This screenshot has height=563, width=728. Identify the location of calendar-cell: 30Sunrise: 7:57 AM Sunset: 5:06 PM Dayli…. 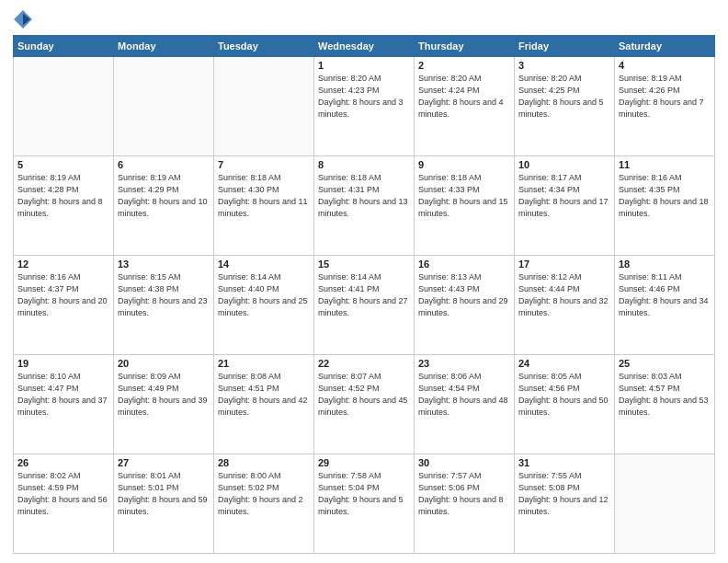
(465, 504).